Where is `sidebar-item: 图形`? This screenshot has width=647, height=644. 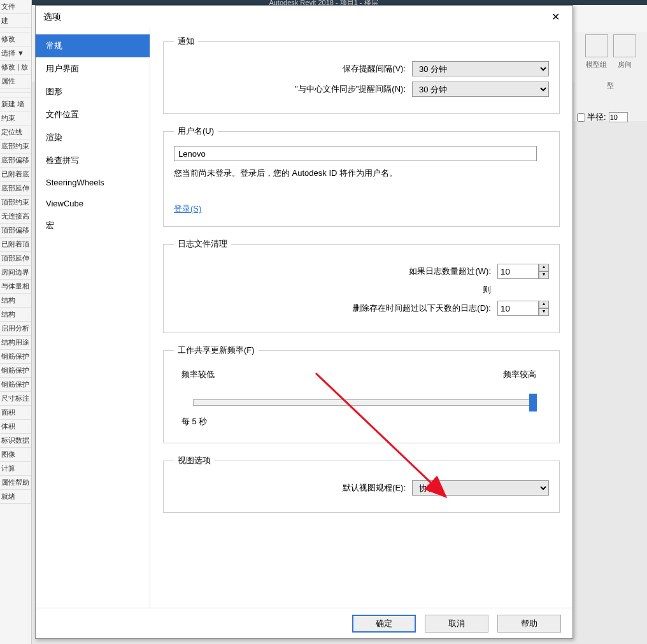 sidebar-item: 图形 is located at coordinates (93, 92).